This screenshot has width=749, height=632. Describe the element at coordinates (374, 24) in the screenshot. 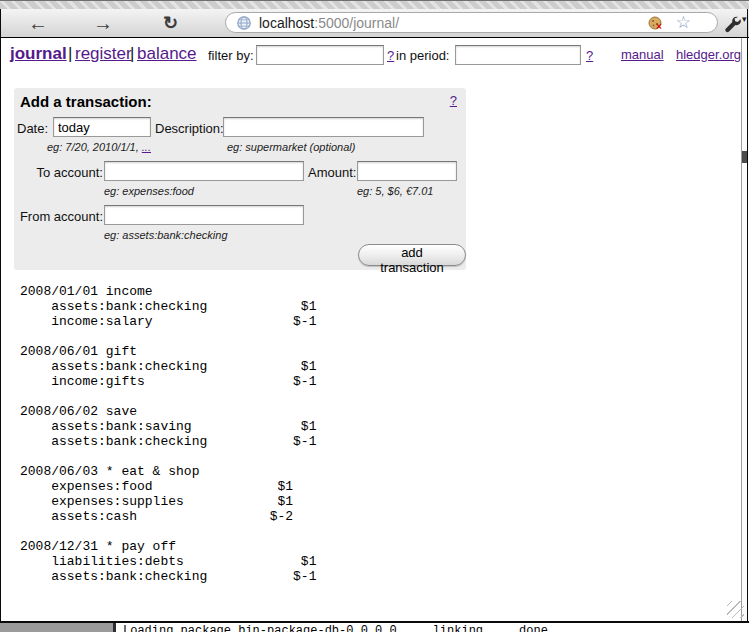

I see `browser-toolbar: ← → ↻ localhost:5000/journal/` at that location.